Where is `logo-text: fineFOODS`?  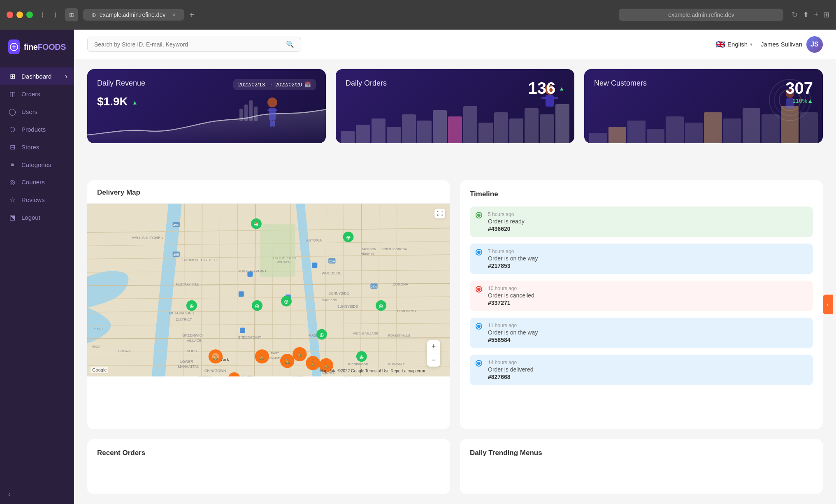
logo-text: fineFOODS is located at coordinates (45, 47).